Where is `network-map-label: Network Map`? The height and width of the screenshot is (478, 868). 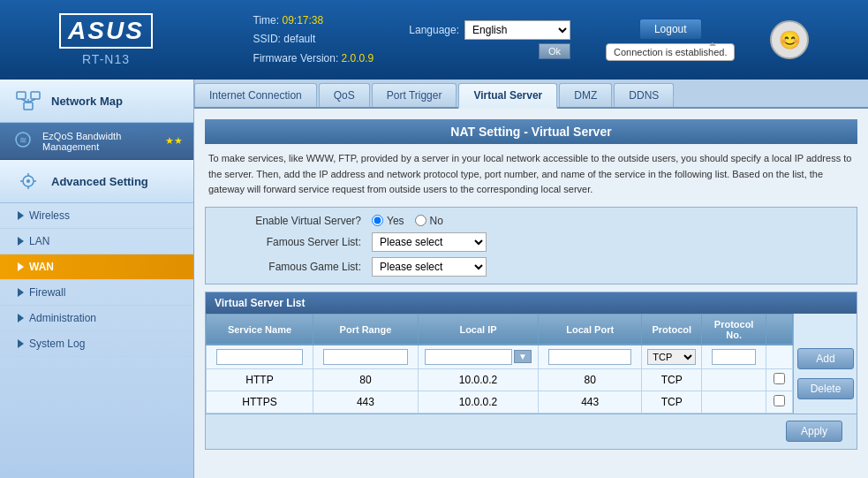 network-map-label: Network Map is located at coordinates (87, 101).